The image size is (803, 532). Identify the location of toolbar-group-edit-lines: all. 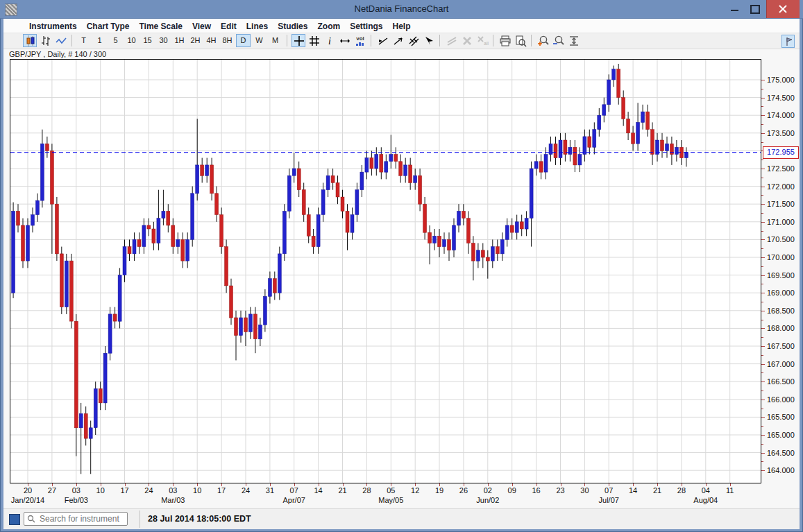
(466, 42).